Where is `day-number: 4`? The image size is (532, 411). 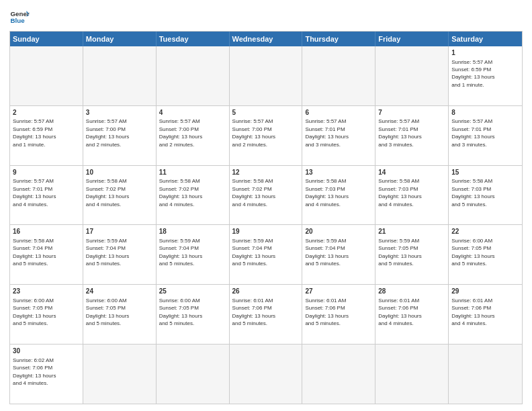
day-number: 4 is located at coordinates (193, 113).